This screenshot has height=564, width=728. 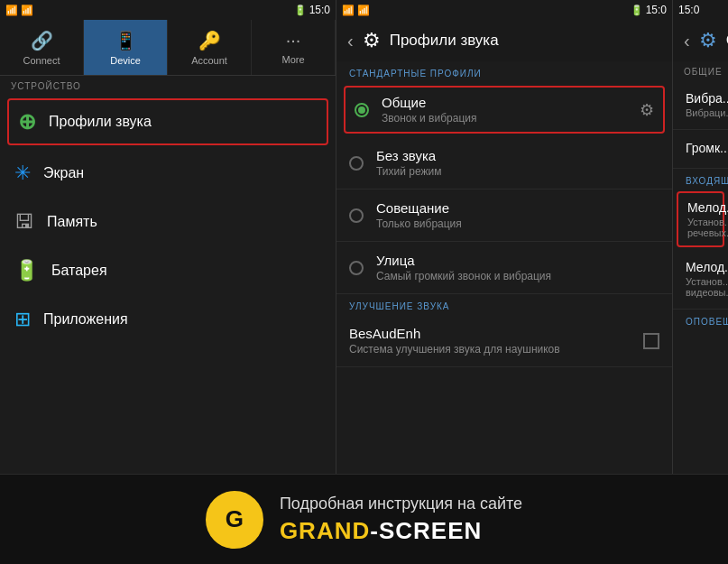 I want to click on panel2-title: Профили звука, so click(x=444, y=41).